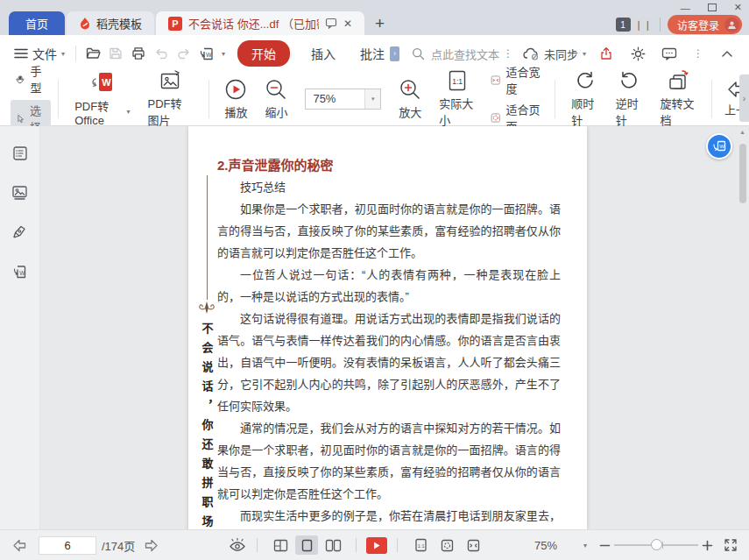  I want to click on tab-comment-icon, so click(331, 23).